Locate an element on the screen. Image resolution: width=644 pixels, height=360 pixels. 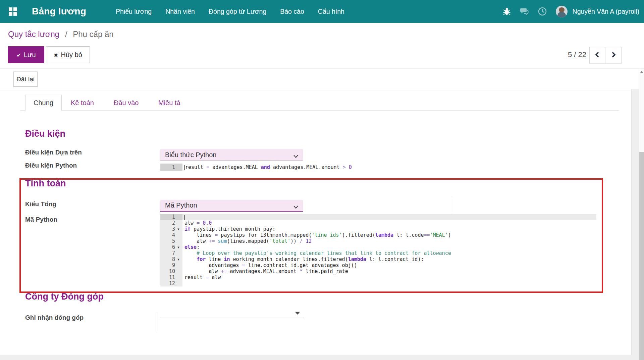
cross-icon: ✖ is located at coordinates (56, 55).